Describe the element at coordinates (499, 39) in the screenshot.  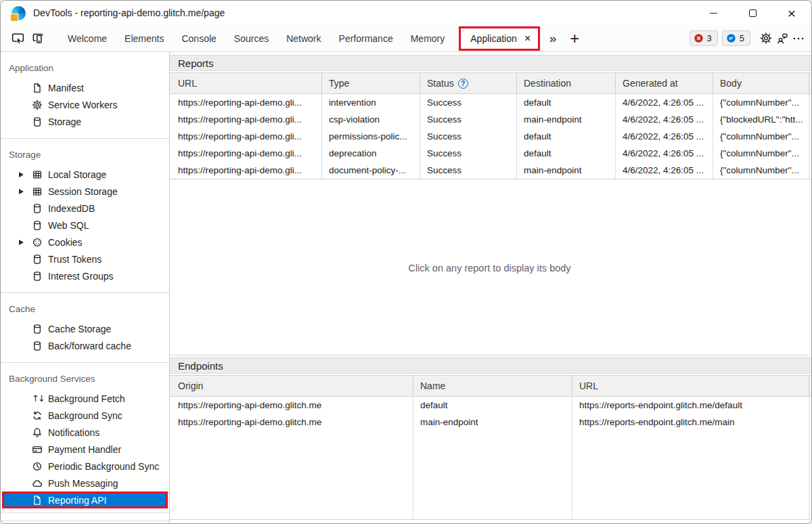
I see `tab-application-active: Application ×` at that location.